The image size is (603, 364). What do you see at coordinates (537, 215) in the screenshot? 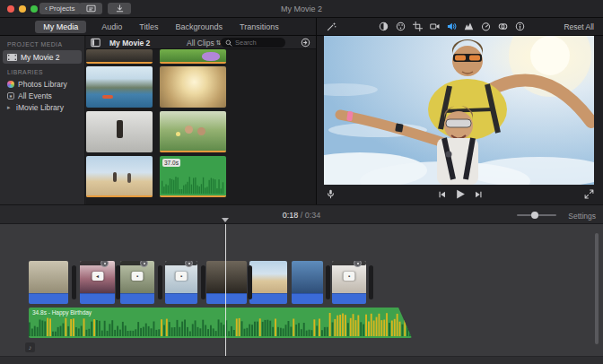
I see `timeline-zoom-slider` at bounding box center [537, 215].